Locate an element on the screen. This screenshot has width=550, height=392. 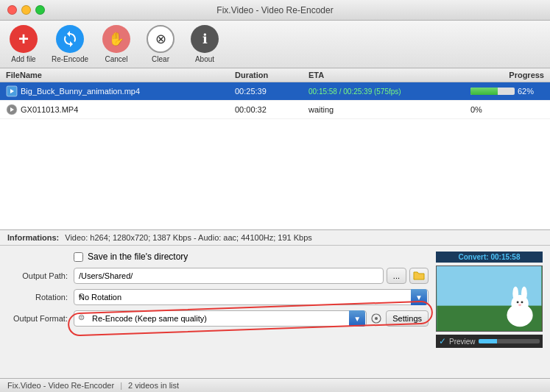
add-file-label: Add file is located at coordinates (24, 59).